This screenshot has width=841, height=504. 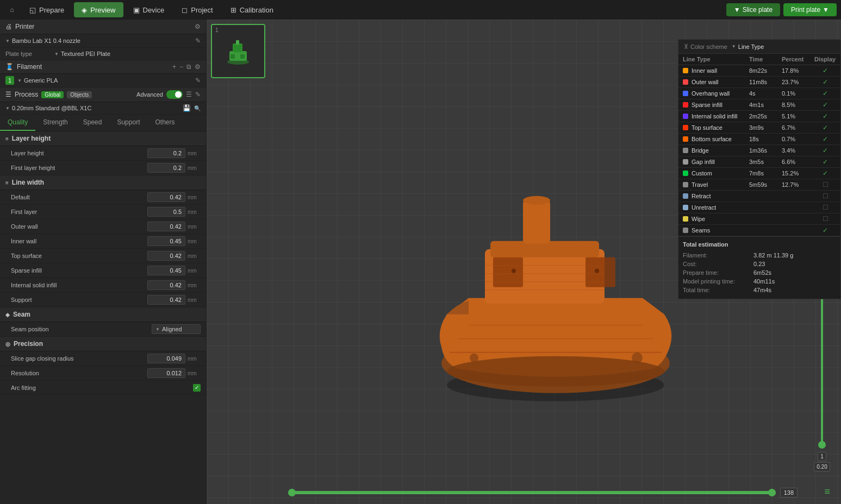 I want to click on color-name-14: Seams, so click(x=716, y=230).